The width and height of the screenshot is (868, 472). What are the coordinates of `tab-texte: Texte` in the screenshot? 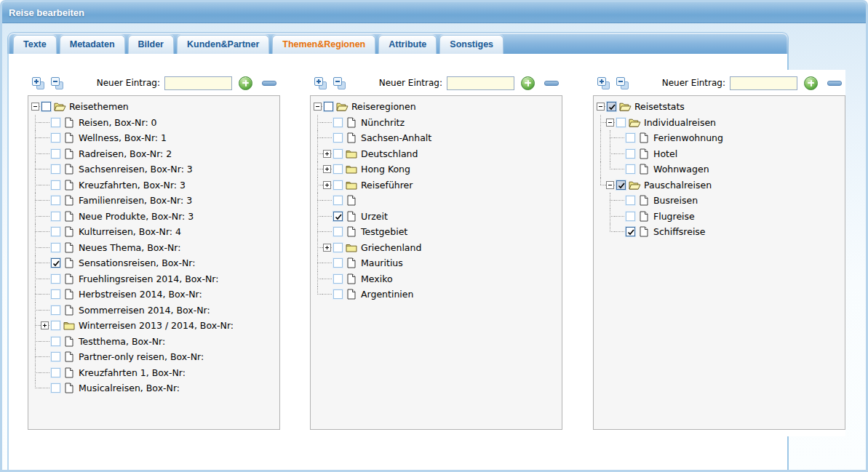 It's located at (35, 44).